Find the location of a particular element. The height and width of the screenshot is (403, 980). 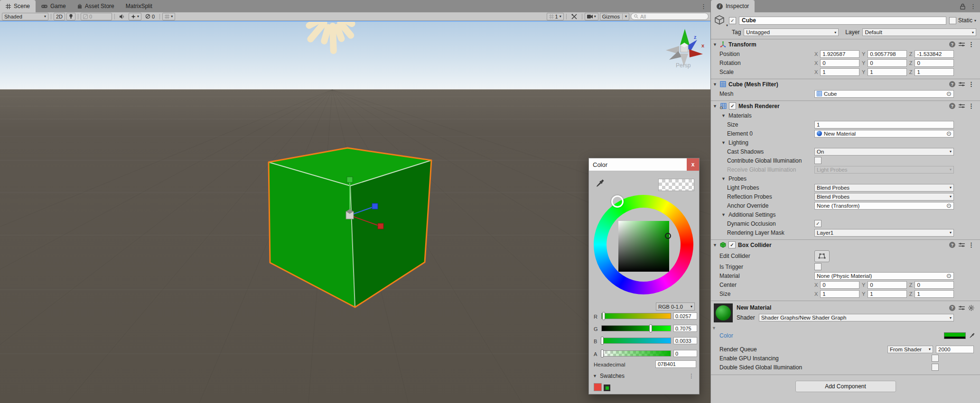

scene-visibility-button: 0 is located at coordinates (150, 17).